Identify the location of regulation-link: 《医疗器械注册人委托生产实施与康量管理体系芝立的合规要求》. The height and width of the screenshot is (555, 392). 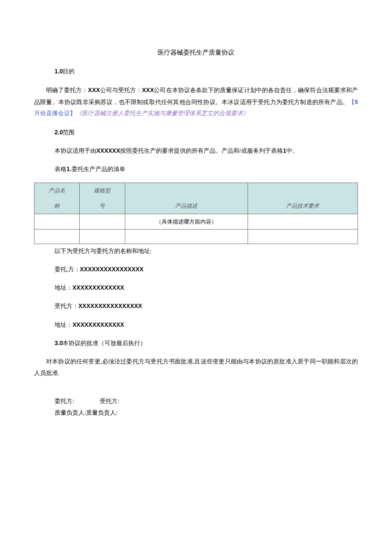
(162, 113).